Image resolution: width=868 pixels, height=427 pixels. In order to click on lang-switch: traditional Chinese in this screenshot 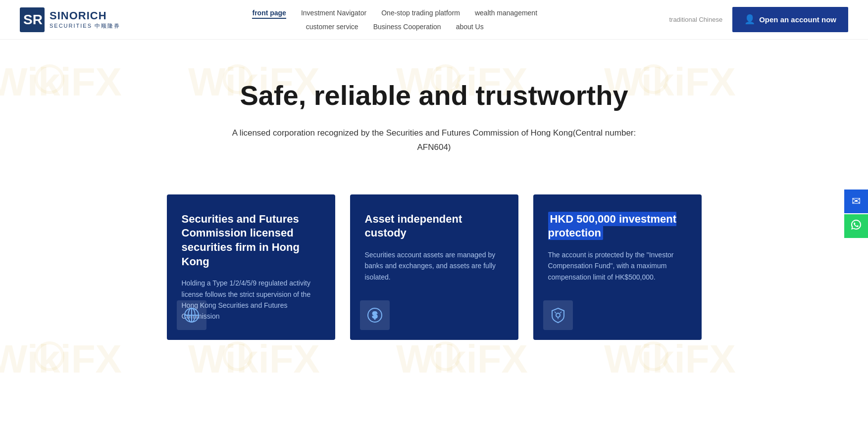, I will do `click(696, 20)`.